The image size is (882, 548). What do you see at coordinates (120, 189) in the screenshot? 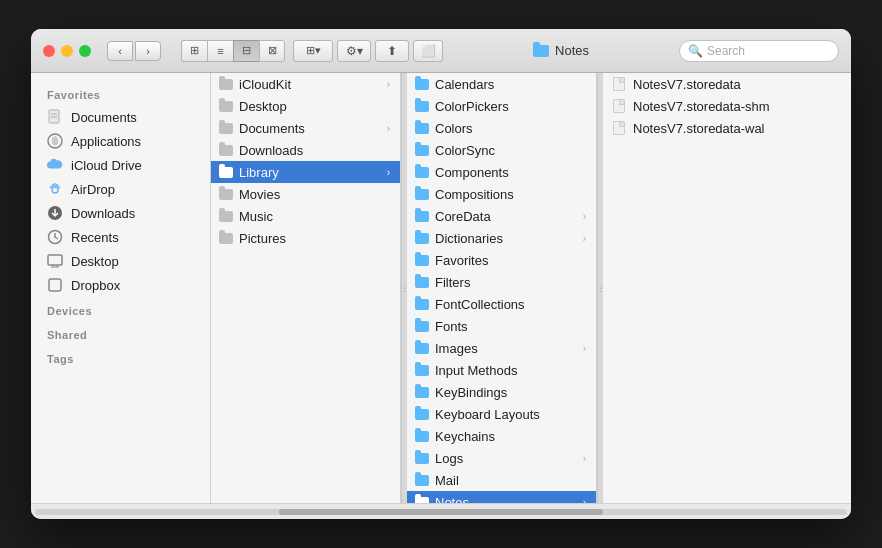
I see `sidebar-item-airdrop: AirDrop` at bounding box center [120, 189].